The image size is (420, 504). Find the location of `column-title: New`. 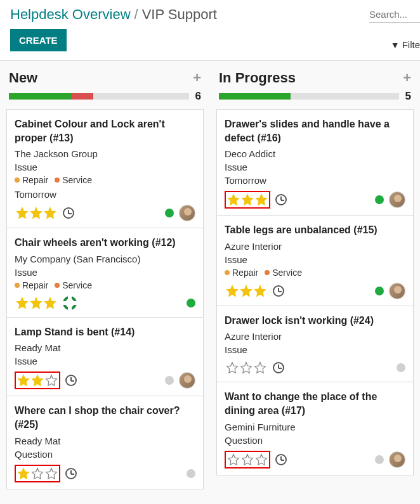

column-title: New is located at coordinates (23, 78).